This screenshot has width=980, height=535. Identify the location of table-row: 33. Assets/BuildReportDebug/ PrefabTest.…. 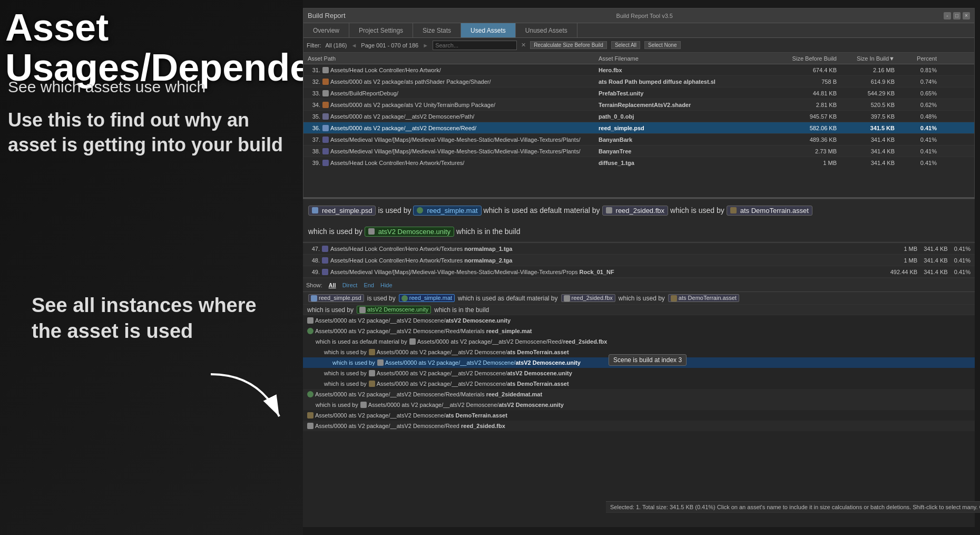
(639, 93).